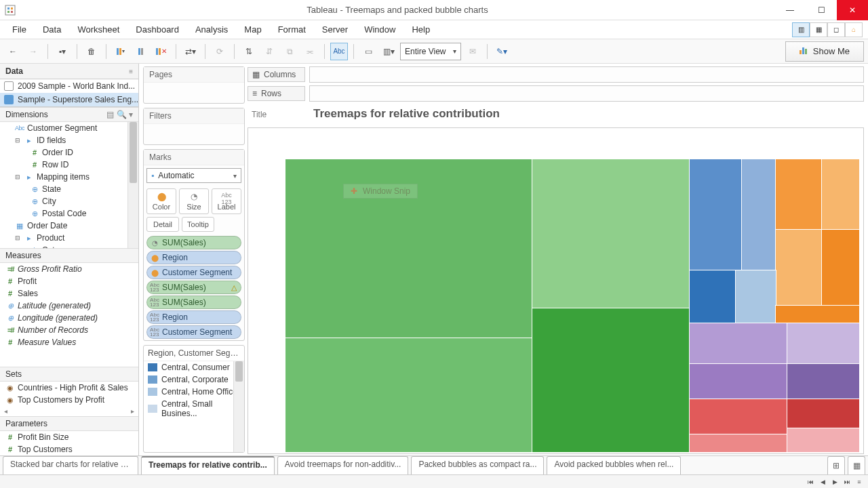 The image size is (868, 488). Describe the element at coordinates (404, 115) in the screenshot. I see `viz-title: Treemaps for relative contribution` at that location.